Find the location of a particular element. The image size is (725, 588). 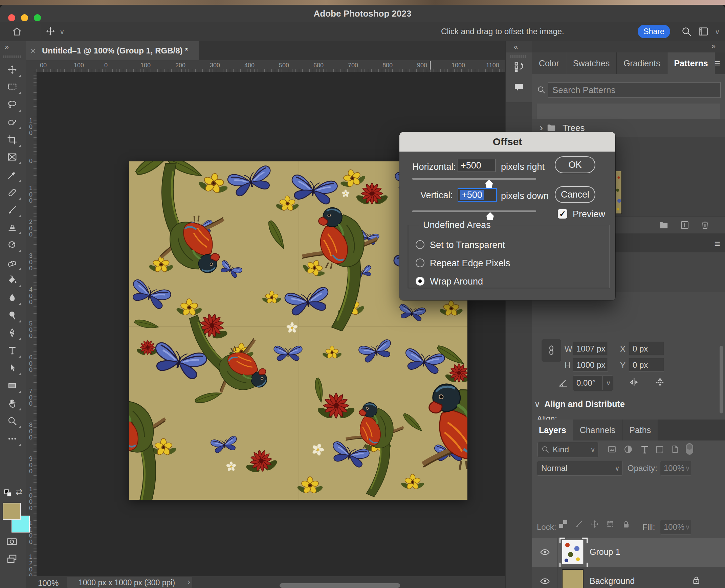

expand-tools-icon: » is located at coordinates (6, 47).